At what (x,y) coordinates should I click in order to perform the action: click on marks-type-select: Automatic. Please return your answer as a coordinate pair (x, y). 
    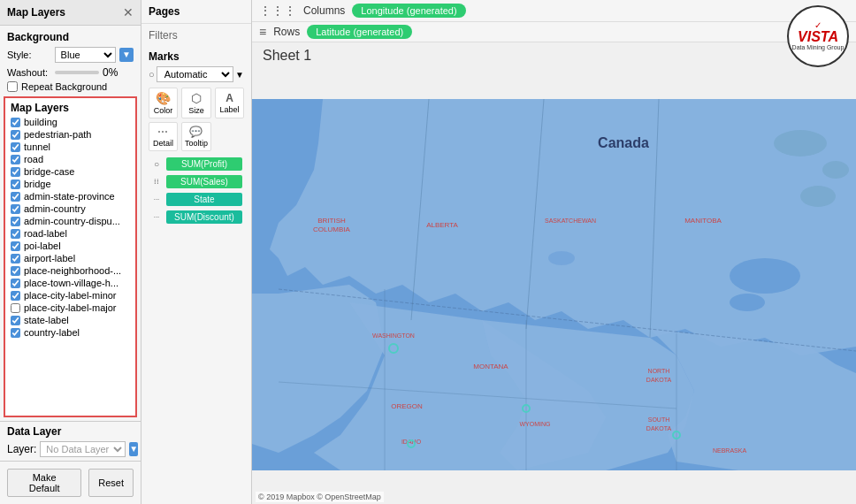
    Looking at the image, I should click on (195, 74).